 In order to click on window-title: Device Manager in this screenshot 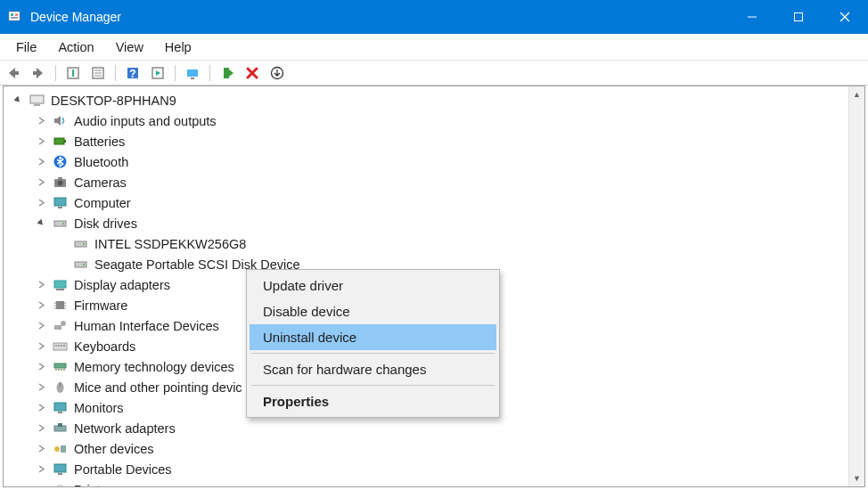, I will do `click(380, 17)`.